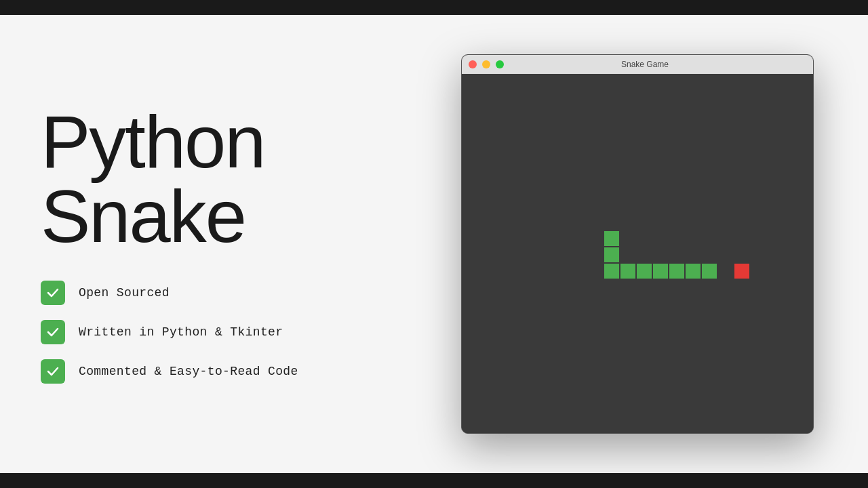 The image size is (868, 488). I want to click on food-item, so click(742, 271).